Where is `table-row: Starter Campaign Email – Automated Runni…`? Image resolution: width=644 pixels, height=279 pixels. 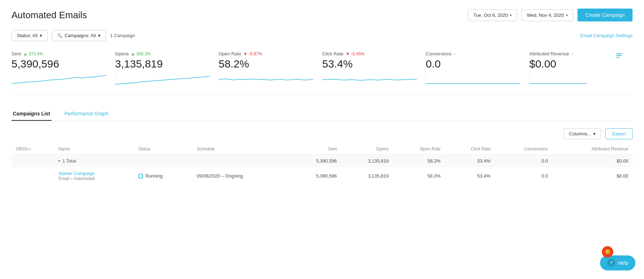 table-row: Starter Campaign Email – Automated Runni… is located at coordinates (322, 176).